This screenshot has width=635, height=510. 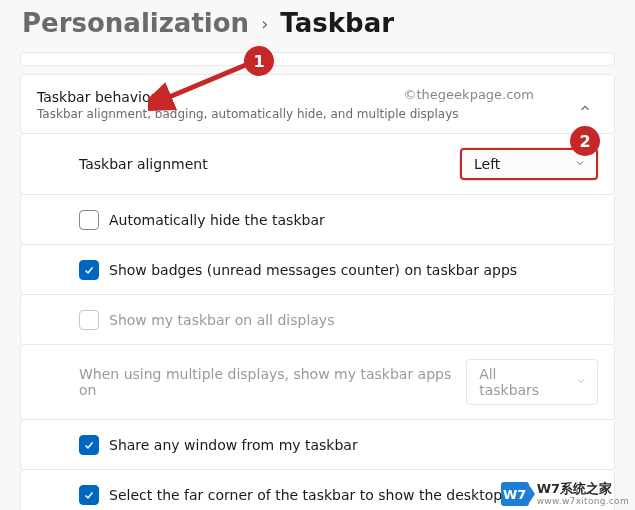 What do you see at coordinates (89, 495) in the screenshot?
I see `farcorner-checkbox` at bounding box center [89, 495].